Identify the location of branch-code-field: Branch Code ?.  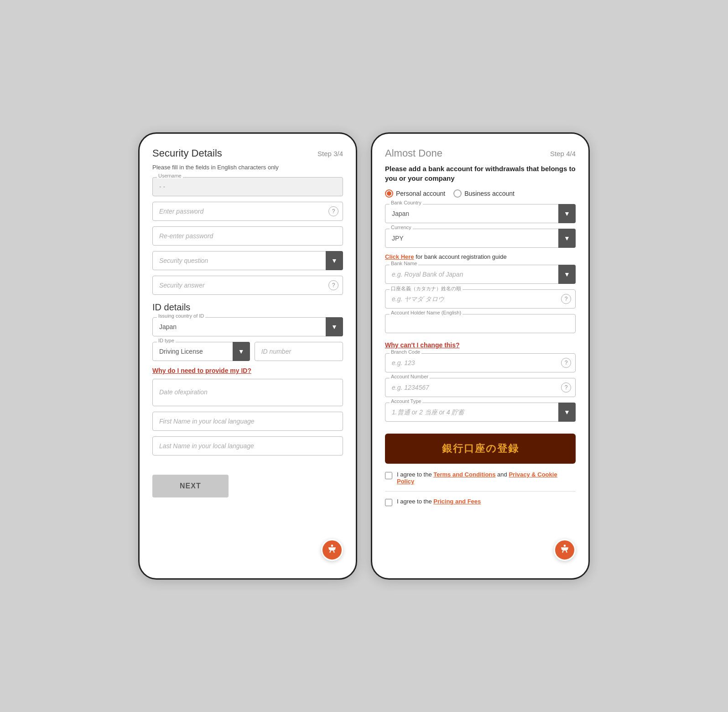
(480, 363).